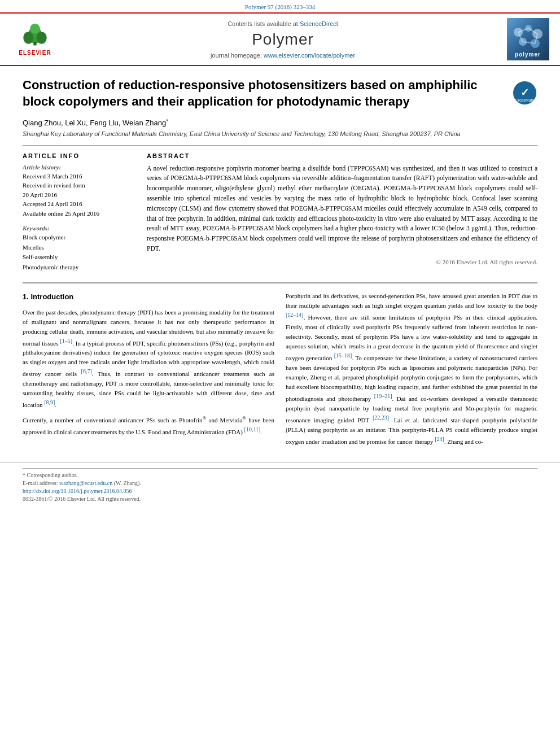 The width and height of the screenshot is (560, 747). I want to click on email-label: E-mail address:, so click(40, 483).